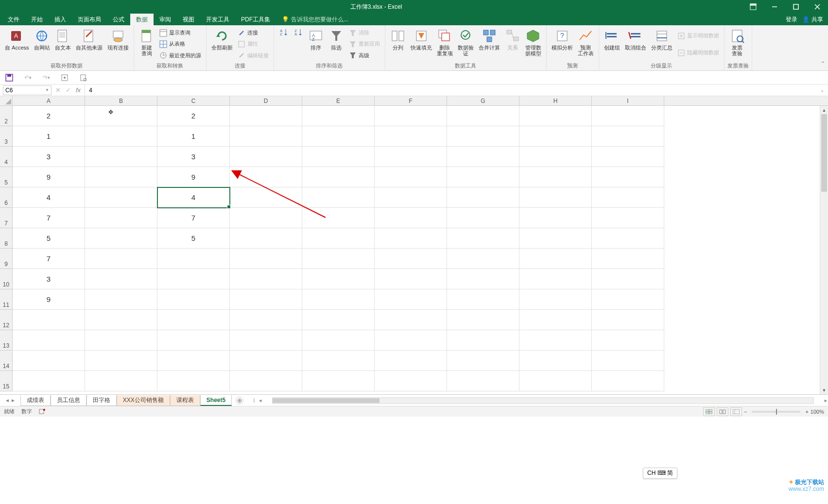  Describe the element at coordinates (284, 44) in the screenshot. I see `sort-asc-button: AZ` at that location.